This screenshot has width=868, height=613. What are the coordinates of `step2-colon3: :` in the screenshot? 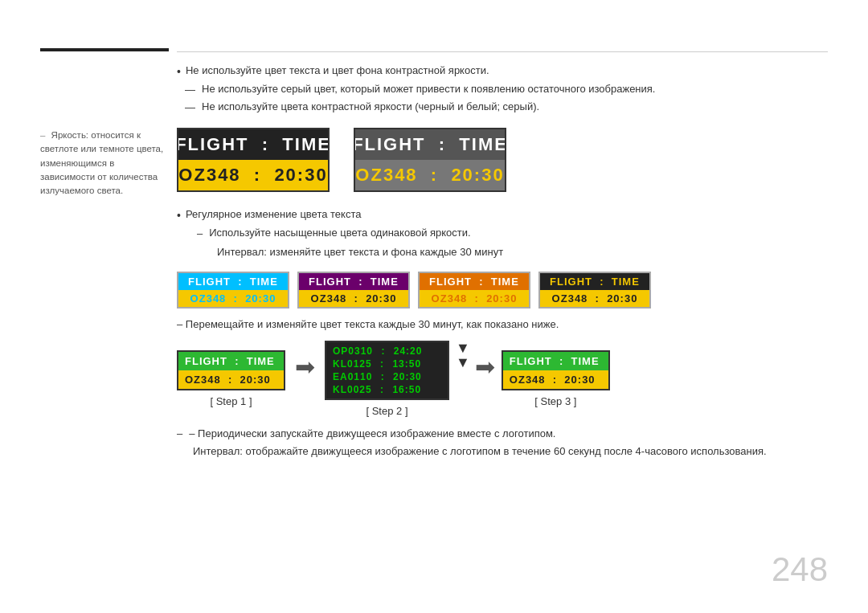 It's located at (383, 377).